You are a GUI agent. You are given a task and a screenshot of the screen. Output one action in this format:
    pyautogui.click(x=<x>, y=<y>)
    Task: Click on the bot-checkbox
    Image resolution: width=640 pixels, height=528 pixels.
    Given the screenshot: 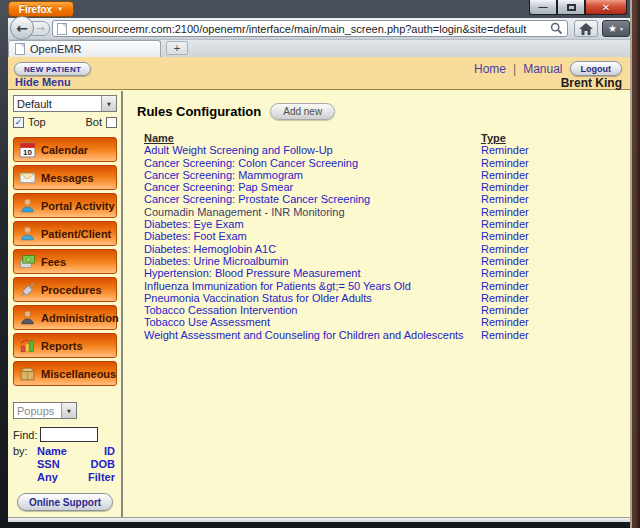 What is the action you would take?
    pyautogui.click(x=112, y=122)
    